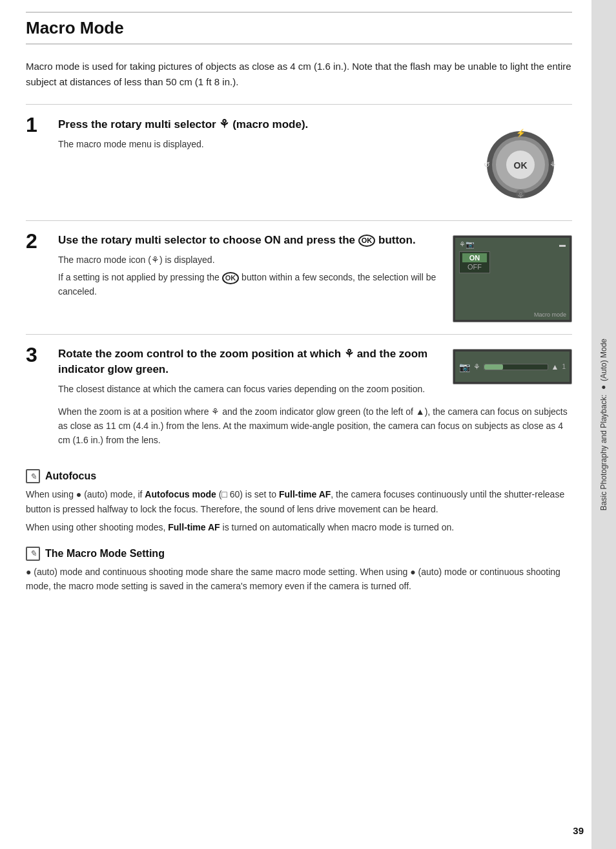 The width and height of the screenshot is (616, 849). What do you see at coordinates (315, 426) in the screenshot?
I see `step-3-desc2: When the zoom is at a position where ⚘ a…` at bounding box center [315, 426].